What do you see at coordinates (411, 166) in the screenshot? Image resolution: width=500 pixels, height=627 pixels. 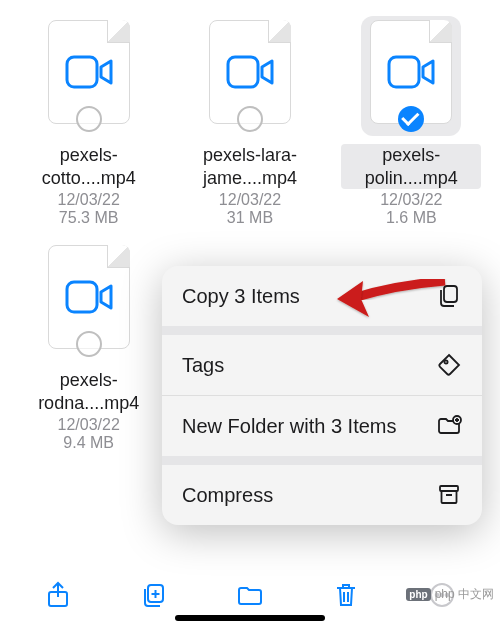 I see `file-name: pexels-polin....mp4` at bounding box center [411, 166].